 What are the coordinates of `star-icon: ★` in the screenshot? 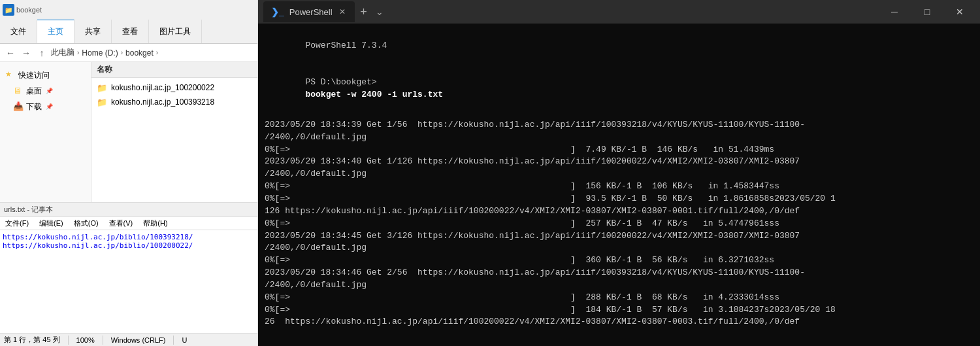 It's located at (10, 75).